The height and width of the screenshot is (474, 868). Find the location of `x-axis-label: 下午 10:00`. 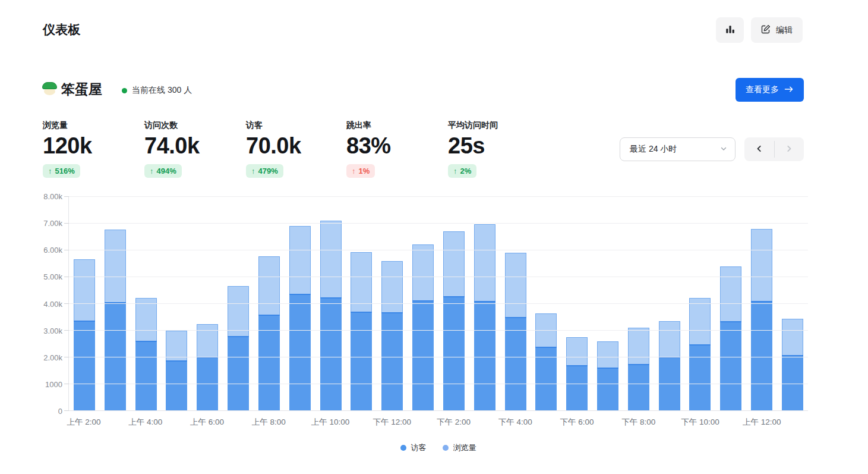

x-axis-label: 下午 10:00 is located at coordinates (700, 422).